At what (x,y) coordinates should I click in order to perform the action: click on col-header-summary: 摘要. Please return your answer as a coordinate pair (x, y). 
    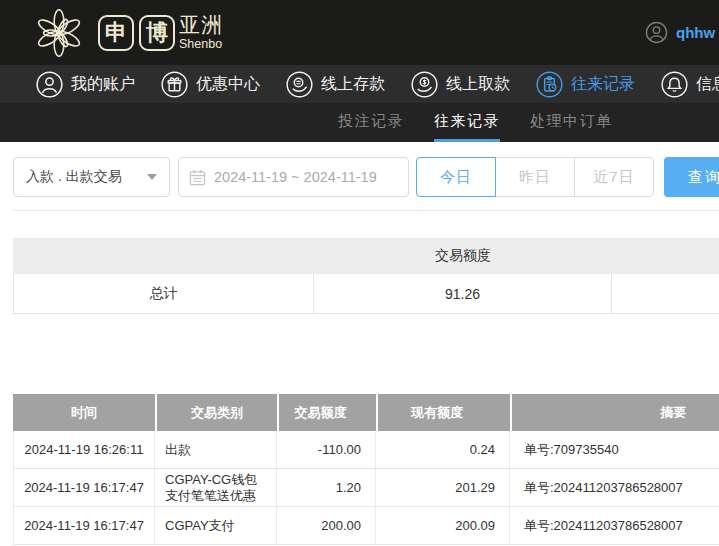
    Looking at the image, I should click on (614, 412).